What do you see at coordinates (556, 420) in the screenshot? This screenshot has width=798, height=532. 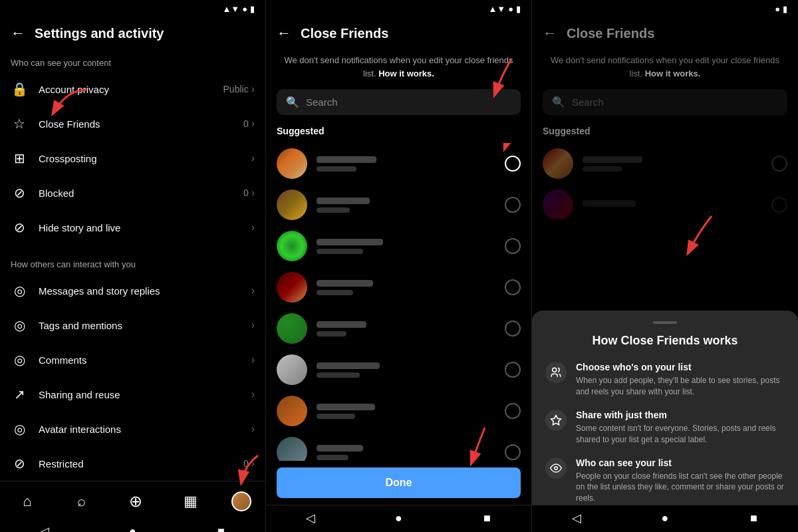 I see `share-with-icon` at bounding box center [556, 420].